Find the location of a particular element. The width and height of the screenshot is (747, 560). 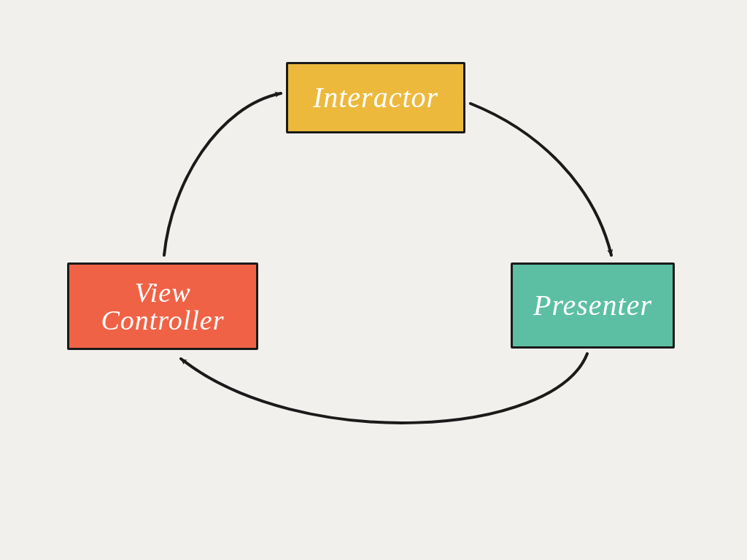

arrow-vc-to-interactor is located at coordinates (222, 174).